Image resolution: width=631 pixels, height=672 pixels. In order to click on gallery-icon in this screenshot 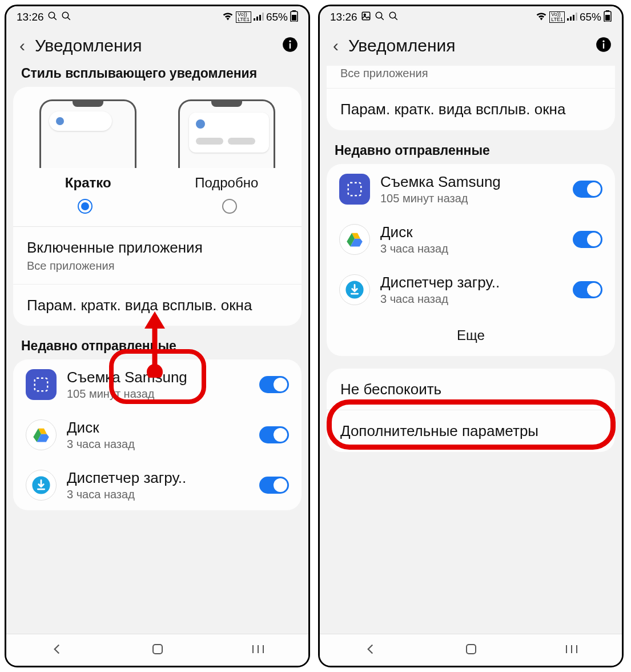, I will do `click(366, 17)`.